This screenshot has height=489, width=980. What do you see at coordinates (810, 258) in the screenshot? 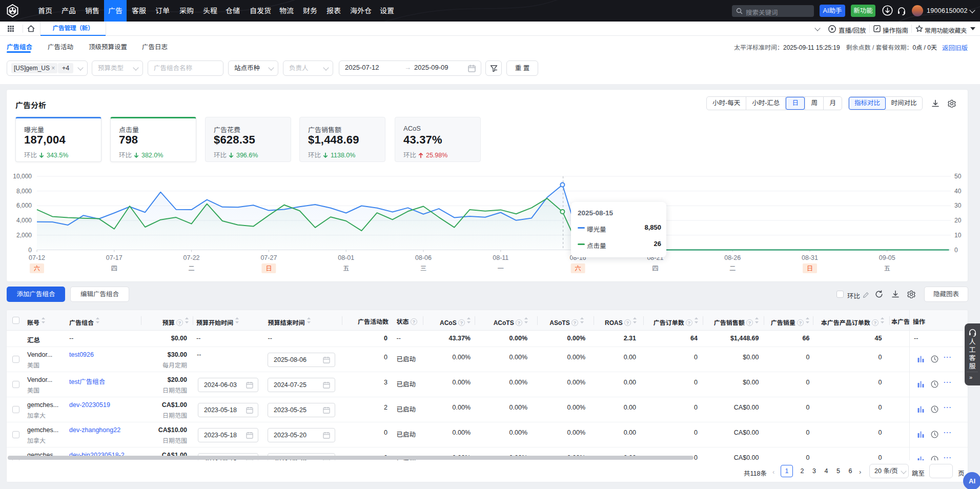
I see `svg-text: 08-31` at bounding box center [810, 258].